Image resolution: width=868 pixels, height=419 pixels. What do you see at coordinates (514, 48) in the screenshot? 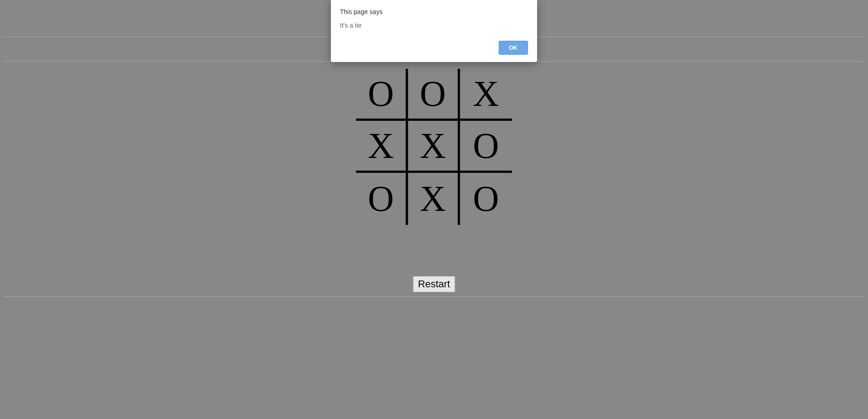
I see `ok-button: OK` at bounding box center [514, 48].